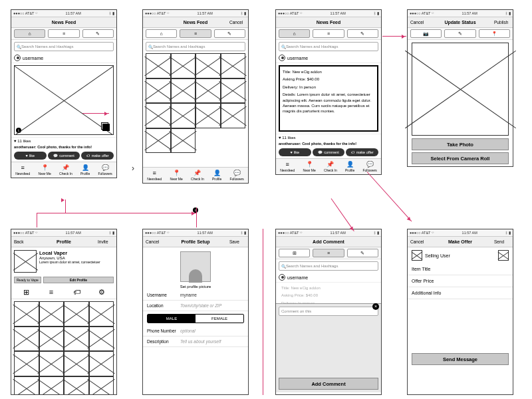 The image size is (532, 399). What do you see at coordinates (460, 269) in the screenshot?
I see `item-title-input: Item Title` at bounding box center [460, 269].